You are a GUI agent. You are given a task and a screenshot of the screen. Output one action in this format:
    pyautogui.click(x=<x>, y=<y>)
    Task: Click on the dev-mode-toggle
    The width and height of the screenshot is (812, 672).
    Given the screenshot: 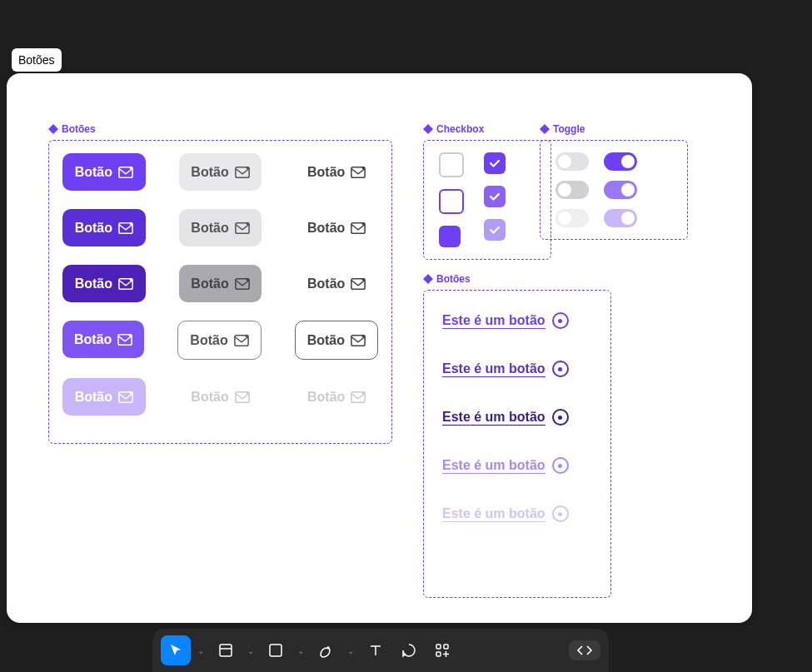 What is the action you would take?
    pyautogui.click(x=585, y=650)
    